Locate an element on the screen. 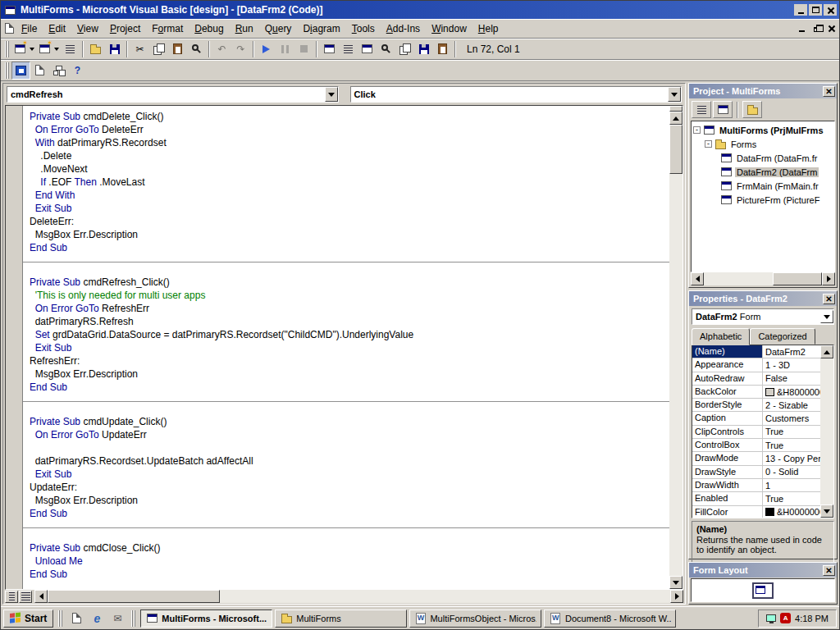 The image size is (840, 630). save-project-button is located at coordinates (115, 49).